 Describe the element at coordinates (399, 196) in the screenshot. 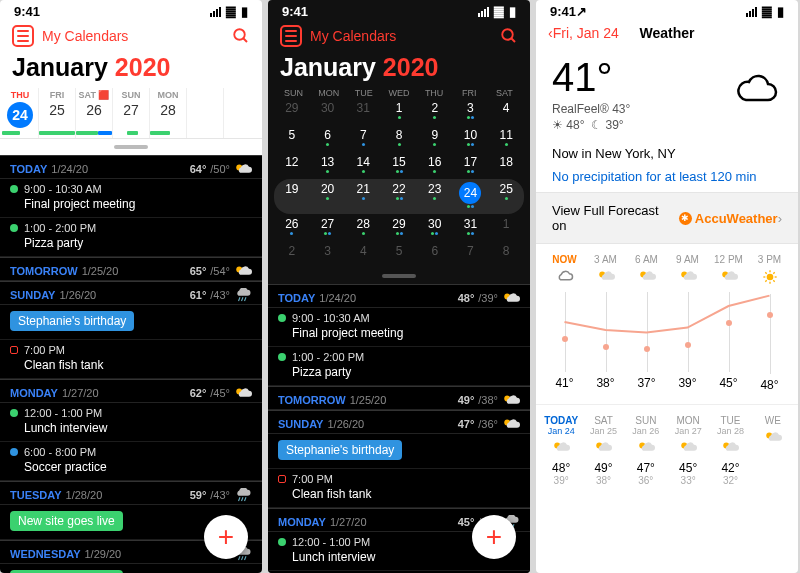

I see `month-day-cell: 22` at that location.